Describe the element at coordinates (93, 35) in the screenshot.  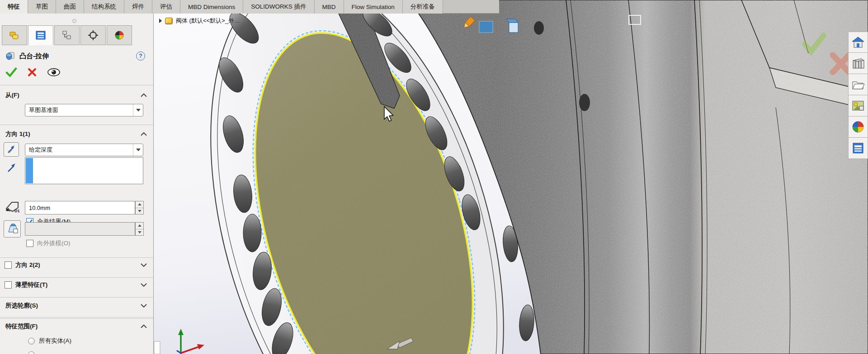
I see `dimxpert-icon` at that location.